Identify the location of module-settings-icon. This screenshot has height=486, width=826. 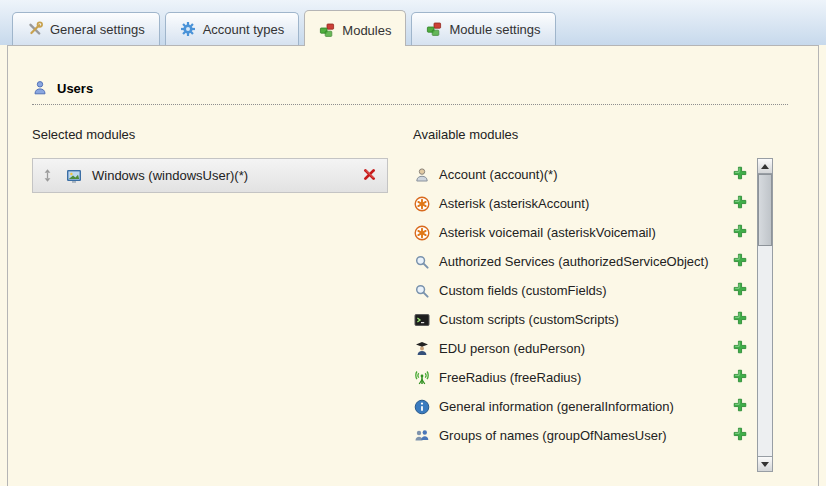
(434, 29).